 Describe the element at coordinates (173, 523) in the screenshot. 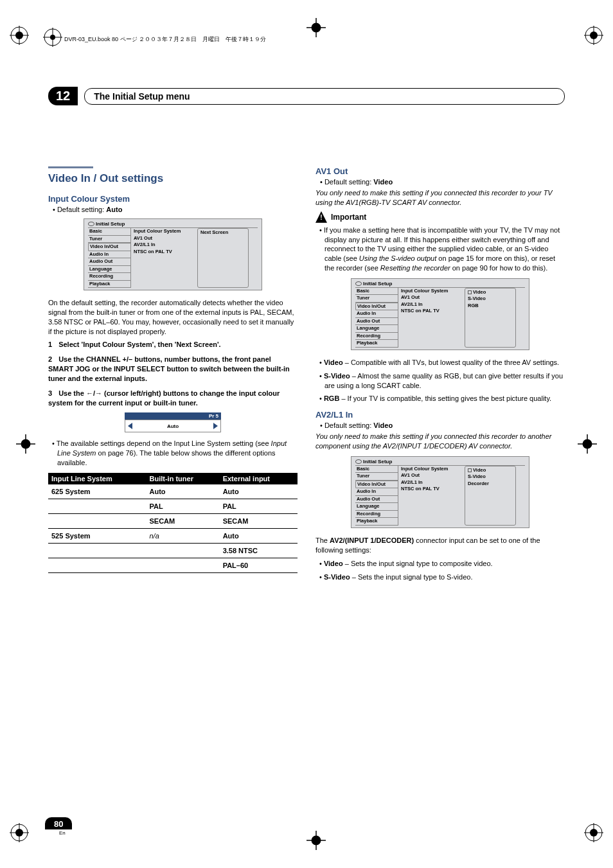

I see `options-table: Input Line System Built-in tuner Externa…` at that location.